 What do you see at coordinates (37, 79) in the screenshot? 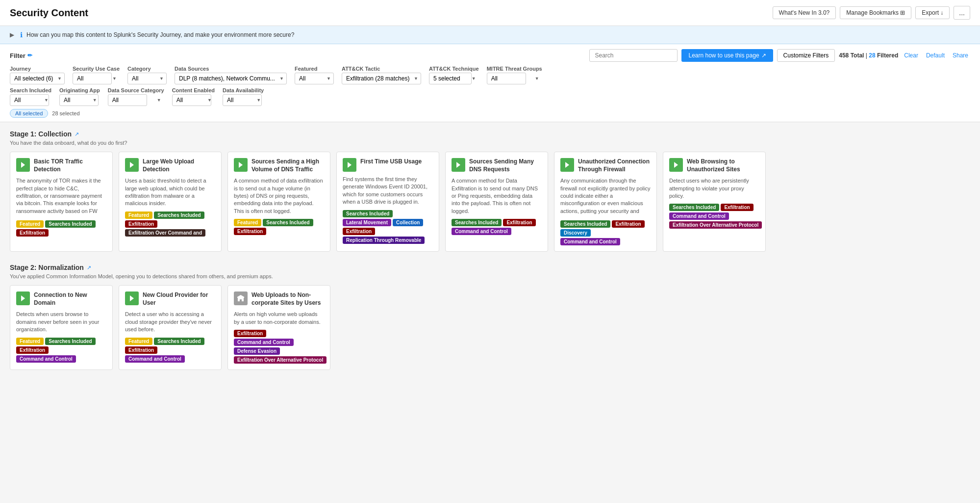
I see `filter-journey-select-wrap: All selected (6)` at bounding box center [37, 79].